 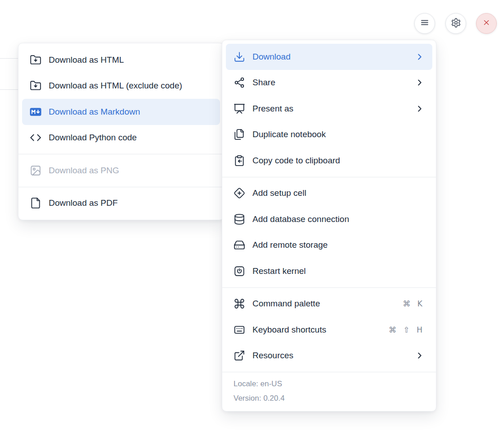 What do you see at coordinates (456, 23) in the screenshot?
I see `gear-icon` at bounding box center [456, 23].